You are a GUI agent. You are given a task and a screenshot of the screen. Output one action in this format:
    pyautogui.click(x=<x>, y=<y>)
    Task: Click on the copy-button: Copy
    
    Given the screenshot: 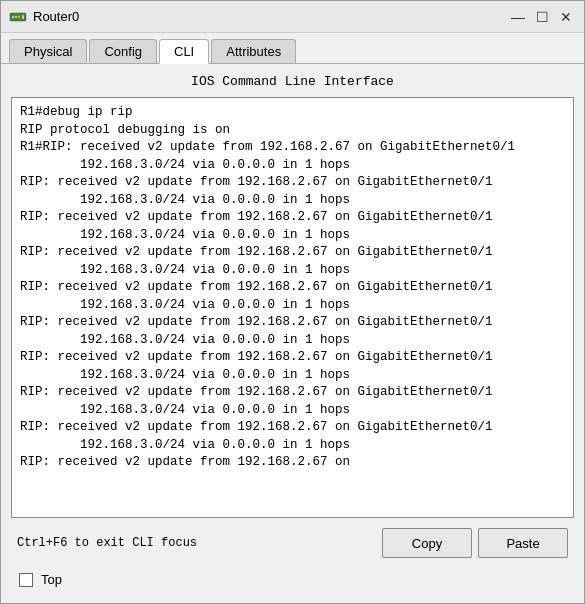 What is the action you would take?
    pyautogui.click(x=427, y=543)
    